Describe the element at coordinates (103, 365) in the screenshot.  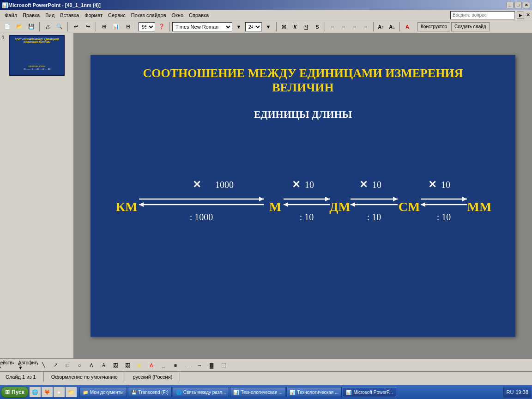
I see `wordart-button: Ａ` at that location.